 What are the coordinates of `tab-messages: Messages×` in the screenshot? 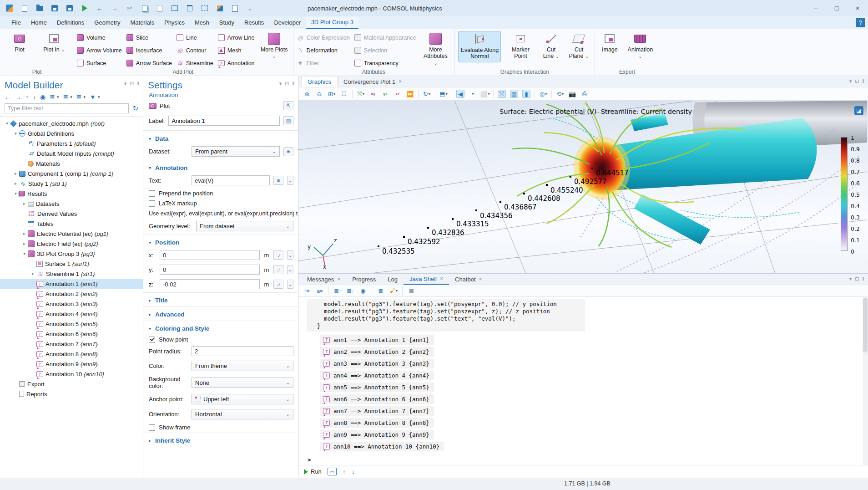 It's located at (324, 279).